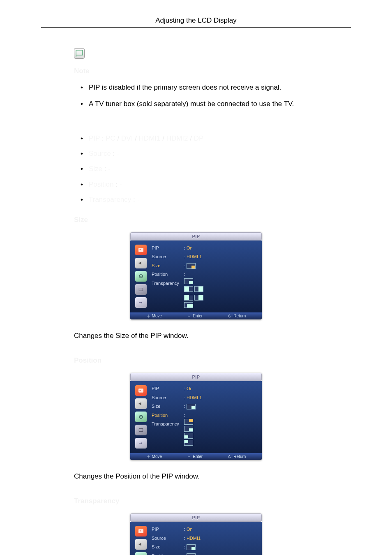  What do you see at coordinates (196, 276) in the screenshot?
I see `osd-panel-size: PIP PIP Source Size Position Transparenc` at bounding box center [196, 276].